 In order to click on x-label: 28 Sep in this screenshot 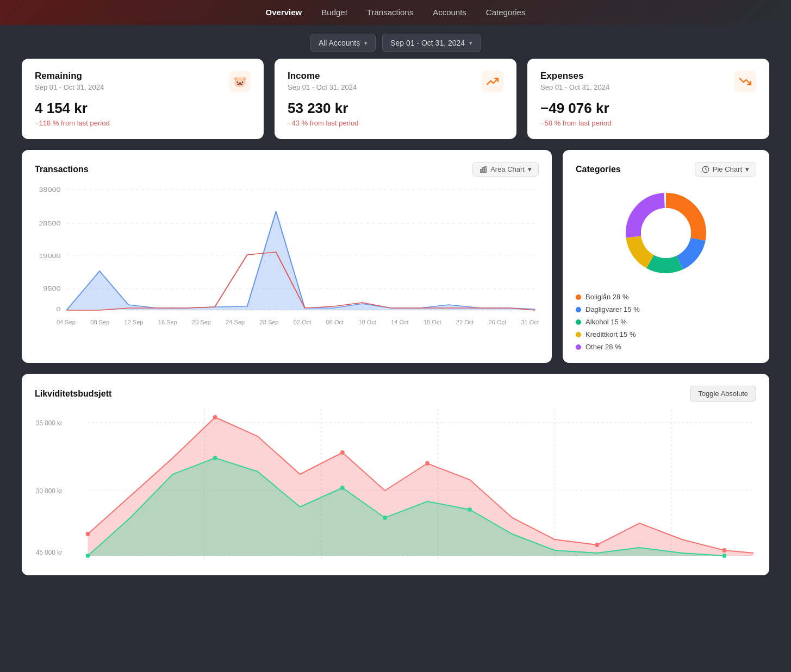, I will do `click(270, 322)`.